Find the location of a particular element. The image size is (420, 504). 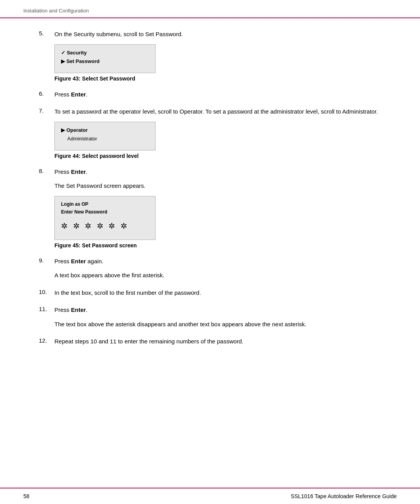

figure-43-caption: Figure 43: Select Set Password is located at coordinates (218, 79).